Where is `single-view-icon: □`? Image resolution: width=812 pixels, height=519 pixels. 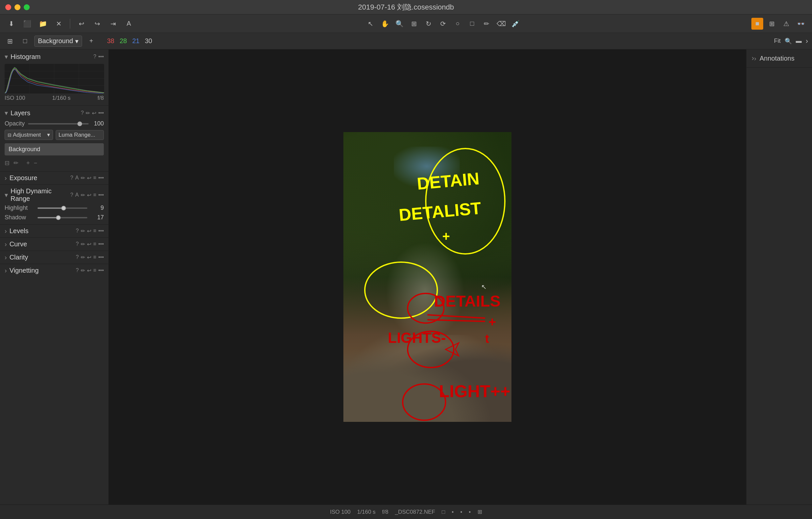 single-view-icon: □ is located at coordinates (25, 41).